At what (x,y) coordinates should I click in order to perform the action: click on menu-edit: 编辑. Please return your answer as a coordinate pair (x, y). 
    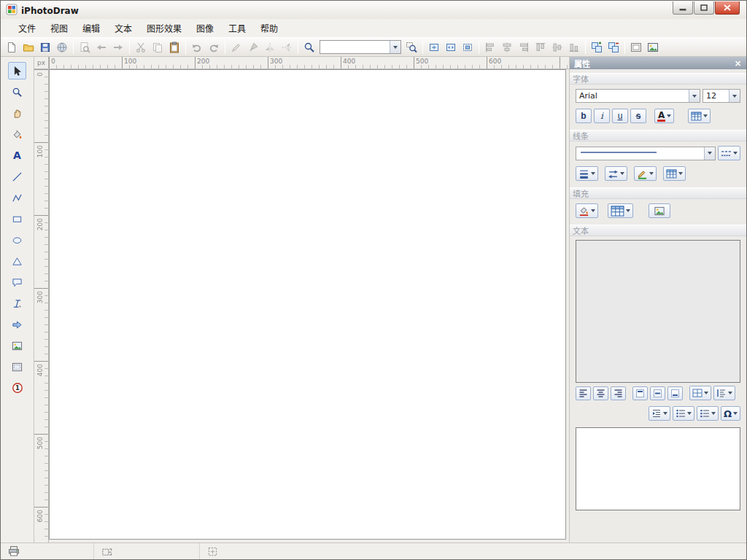
    Looking at the image, I should click on (91, 28).